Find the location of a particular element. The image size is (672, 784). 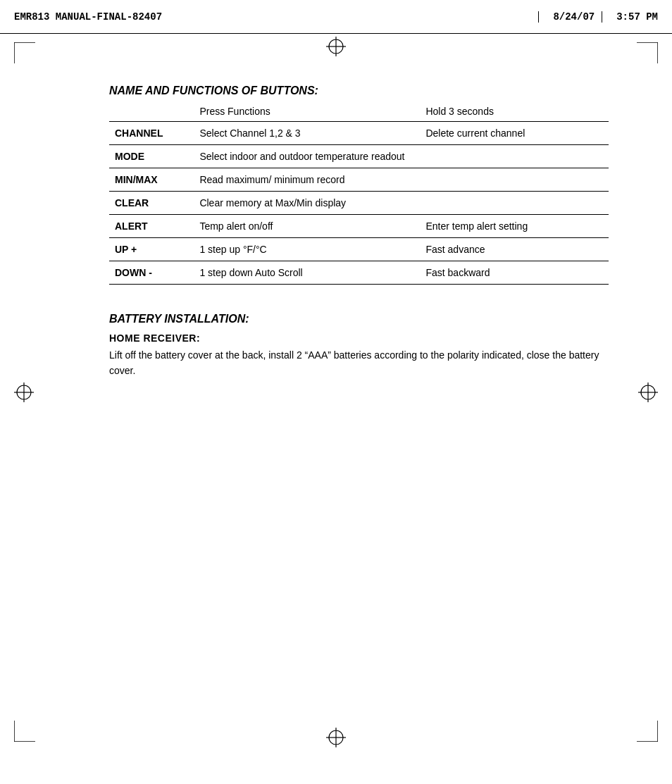

col-press-header: Press Functions is located at coordinates (307, 113).